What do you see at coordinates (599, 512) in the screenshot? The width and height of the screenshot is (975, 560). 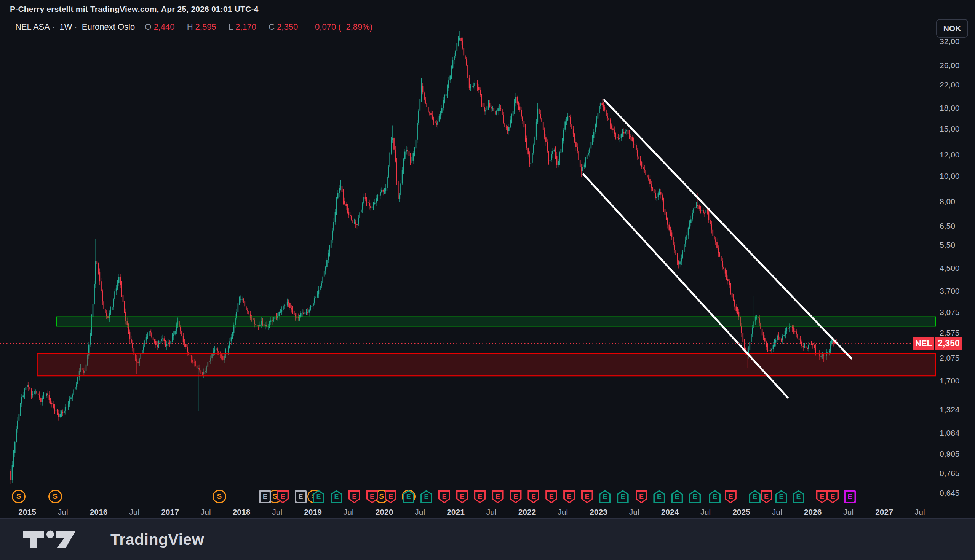 I see `time-axis-year-label: 2023` at bounding box center [599, 512].